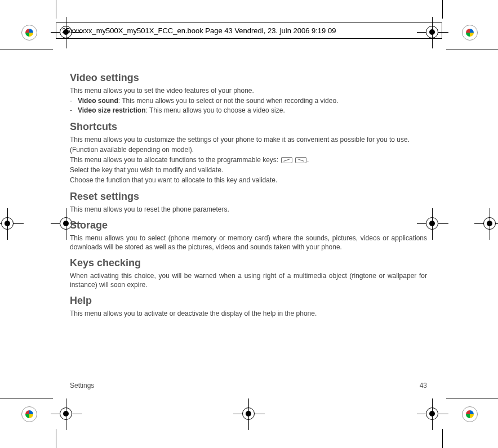 The height and width of the screenshot is (448, 498). I want to click on shortcuts-p2: (Function available depending on model)., so click(248, 150).